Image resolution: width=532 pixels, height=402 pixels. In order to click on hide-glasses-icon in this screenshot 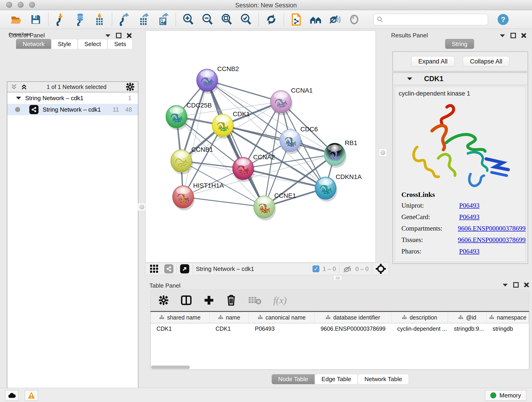, I will do `click(335, 19)`.